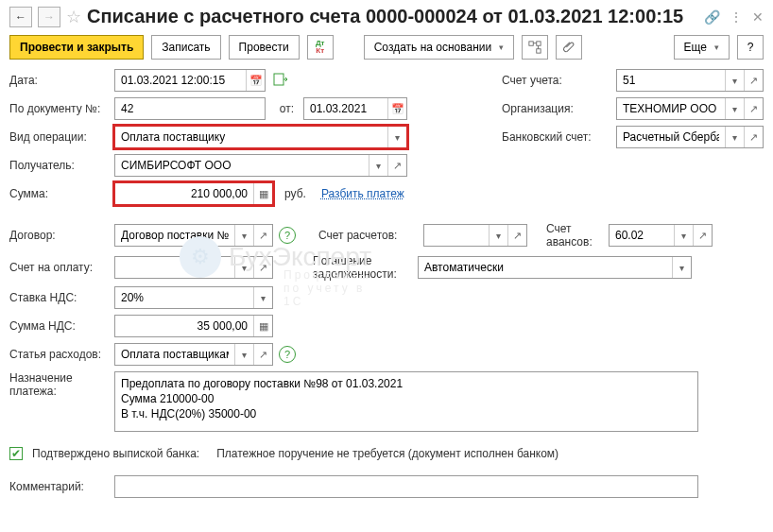  What do you see at coordinates (265, 47) in the screenshot?
I see `post-button: Провести` at bounding box center [265, 47].